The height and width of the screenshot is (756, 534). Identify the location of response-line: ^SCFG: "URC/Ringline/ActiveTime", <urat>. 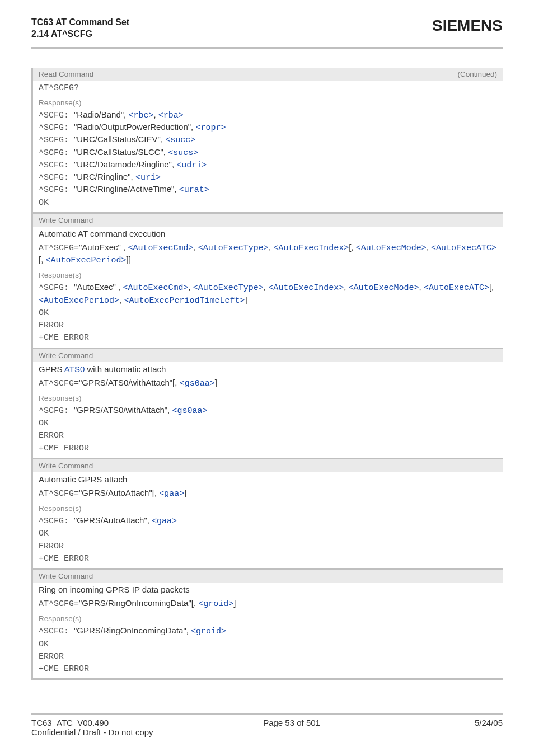
(268, 190).